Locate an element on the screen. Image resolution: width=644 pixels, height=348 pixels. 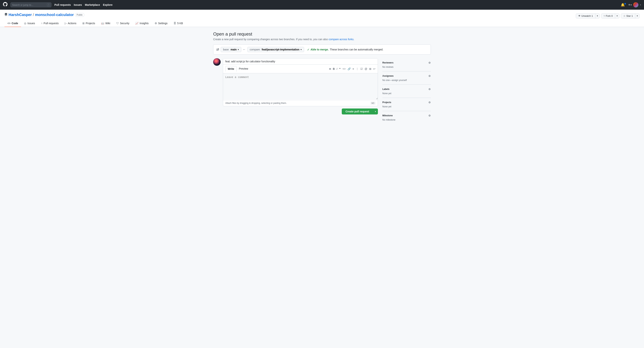
task-list-icon: ☑ is located at coordinates (362, 69).